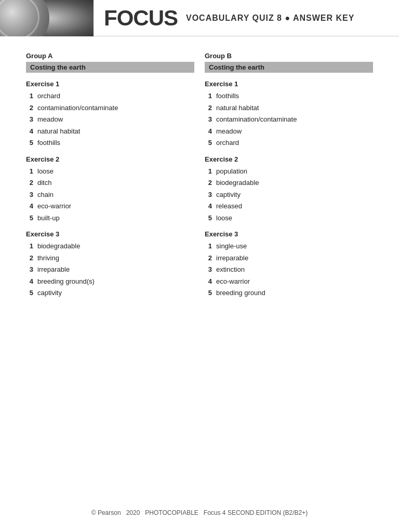  Describe the element at coordinates (289, 206) in the screenshot. I see `list-item: 4released` at that location.